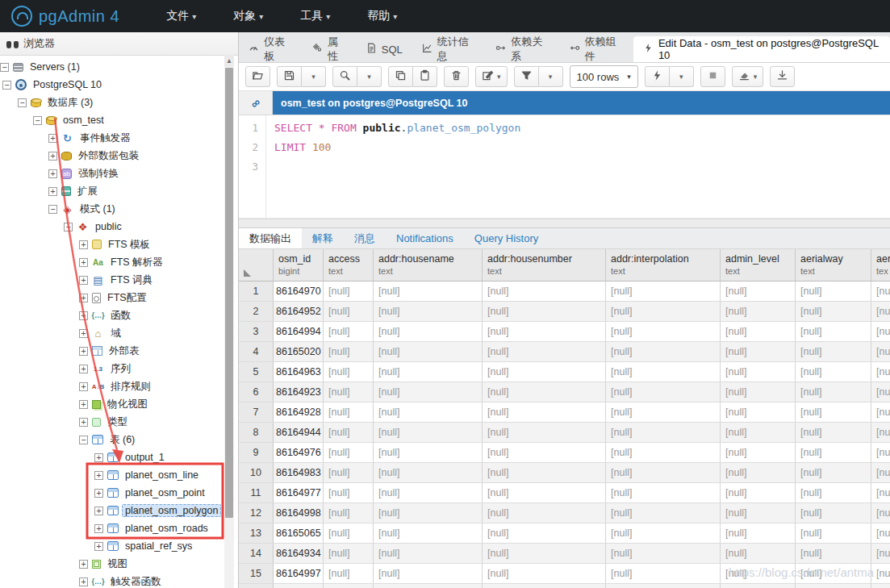  Describe the element at coordinates (299, 372) in the screenshot. I see `data-cell-osm_id: 86164963` at that location.